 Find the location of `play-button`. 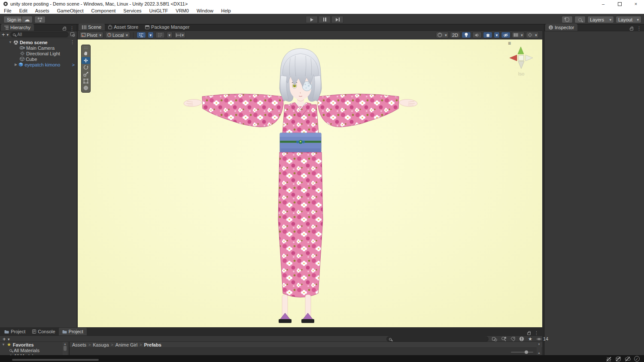

play-button is located at coordinates (312, 20).